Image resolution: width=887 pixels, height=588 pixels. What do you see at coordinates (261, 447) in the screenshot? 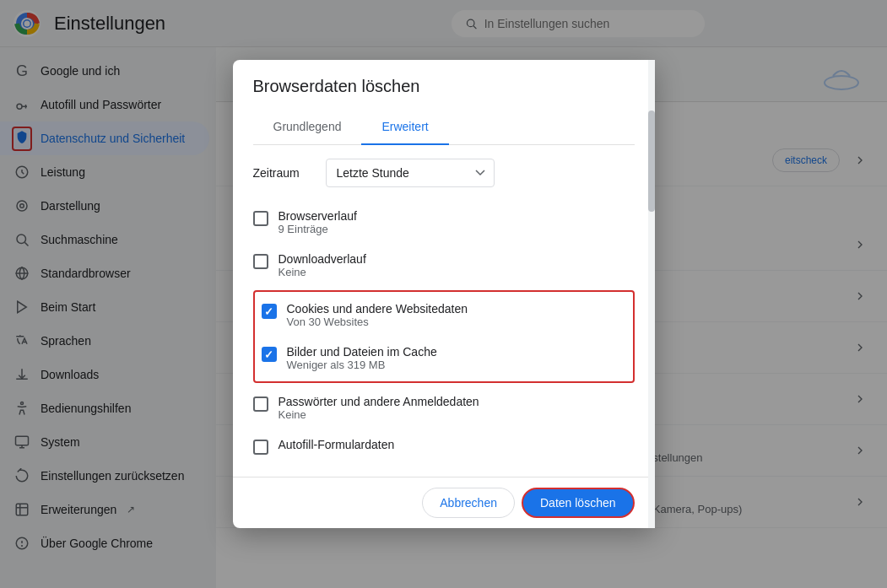
I see `checkbox-autofill-input` at bounding box center [261, 447].